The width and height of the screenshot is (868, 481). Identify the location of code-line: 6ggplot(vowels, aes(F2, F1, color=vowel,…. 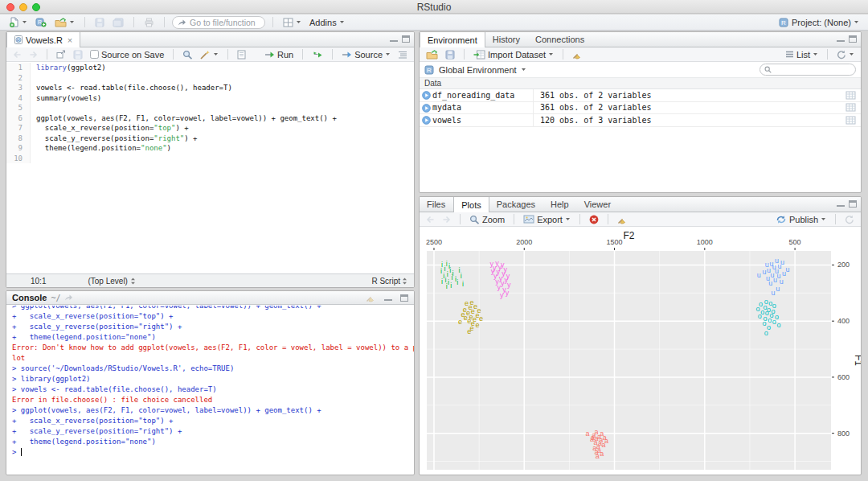
(211, 119).